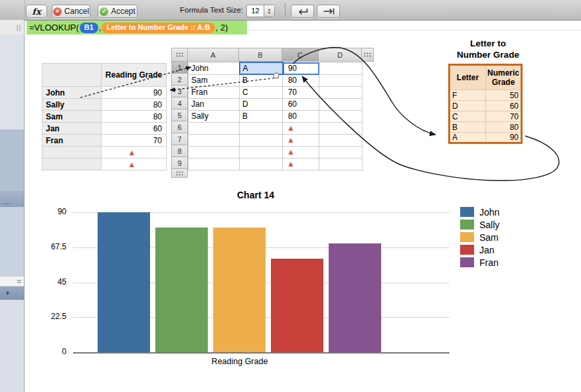  I want to click on row-header-7: 7, so click(179, 139).